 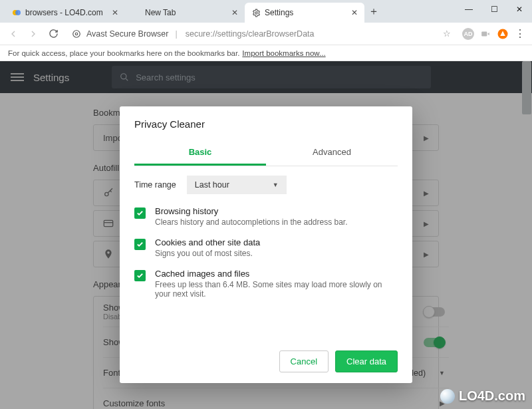 I want to click on url-text: secure://settings/clearBrowserData, so click(x=311, y=34).